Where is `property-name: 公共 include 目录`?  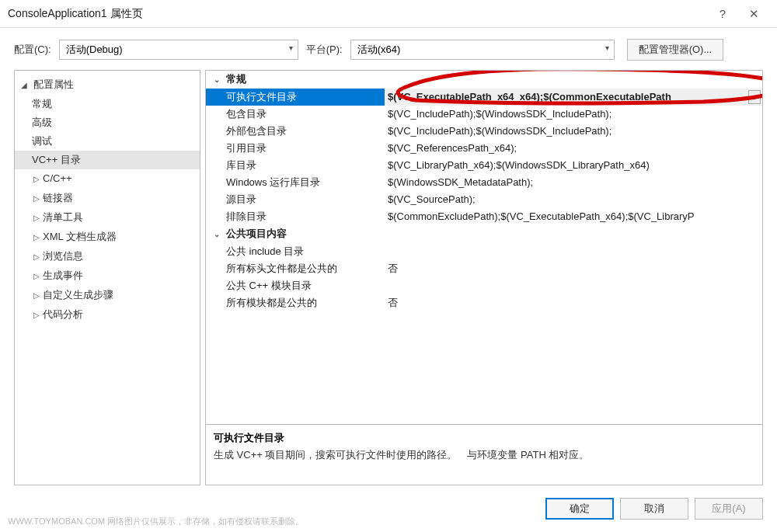
property-name: 公共 include 目录 is located at coordinates (295, 252).